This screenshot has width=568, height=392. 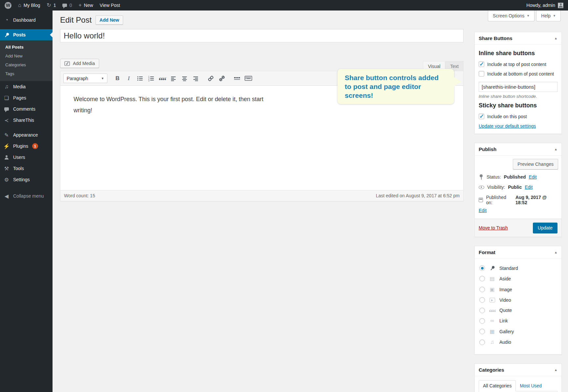 I want to click on sidebar-item-media: ♫ Media, so click(x=26, y=87).